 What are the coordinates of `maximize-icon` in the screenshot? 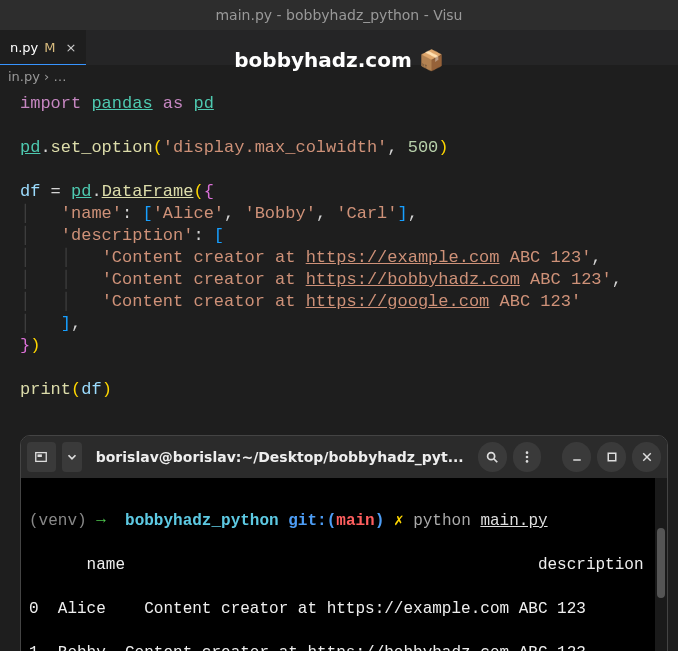 It's located at (612, 457).